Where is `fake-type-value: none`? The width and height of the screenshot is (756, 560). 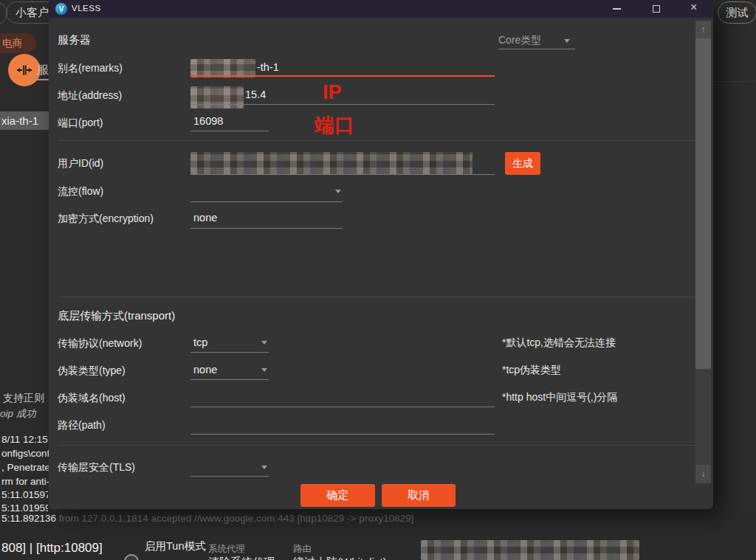
fake-type-value: none is located at coordinates (205, 370).